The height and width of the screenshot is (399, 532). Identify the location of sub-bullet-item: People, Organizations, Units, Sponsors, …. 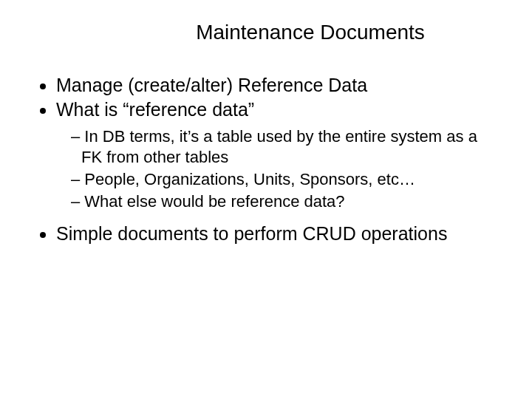
(284, 180).